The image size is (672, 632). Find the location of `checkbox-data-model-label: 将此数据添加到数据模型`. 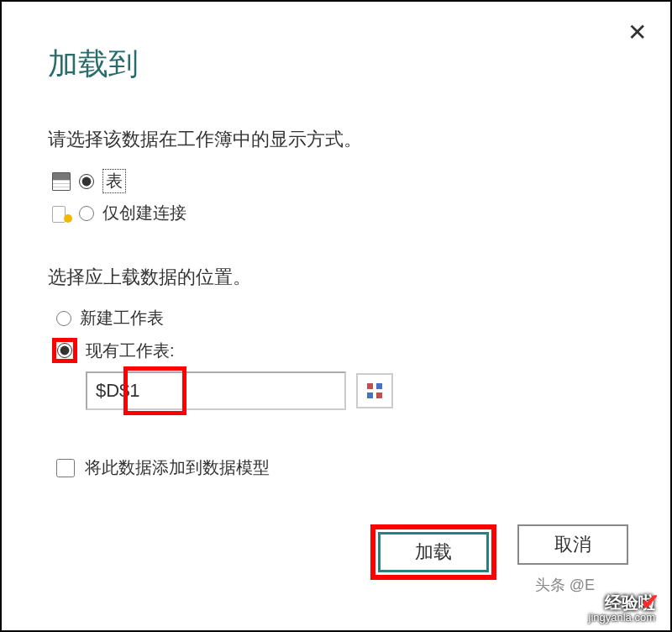

checkbox-data-model-label: 将此数据添加到数据模型 is located at coordinates (177, 467).